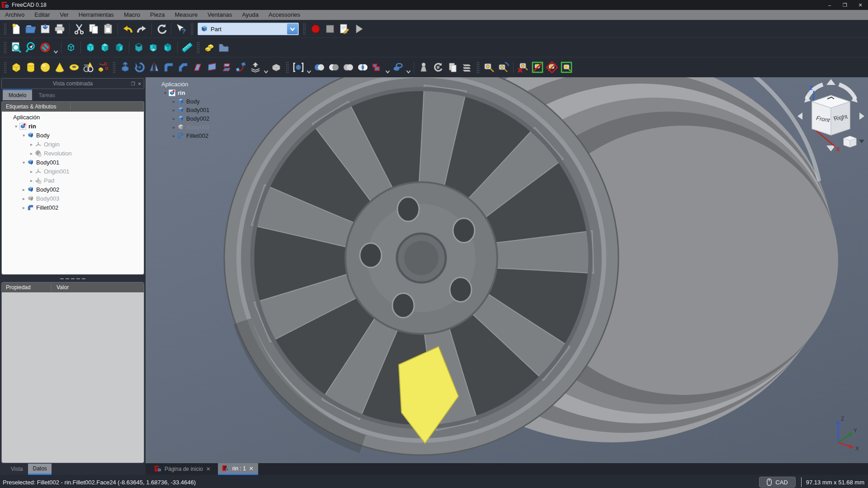 This screenshot has height=488, width=868. What do you see at coordinates (169, 67) in the screenshot?
I see `fillet-button` at bounding box center [169, 67].